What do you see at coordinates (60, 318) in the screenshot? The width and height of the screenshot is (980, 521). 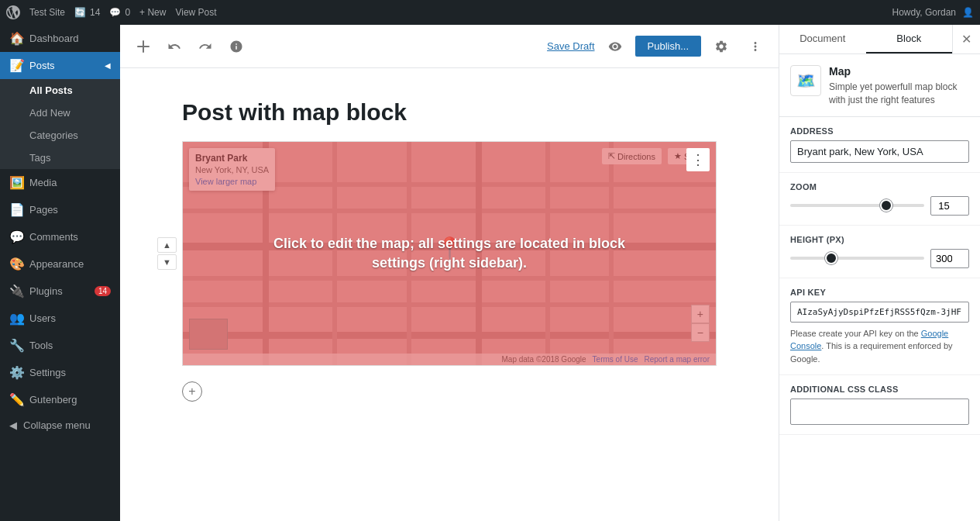 I see `sidebar-item-users: 👥 Users` at bounding box center [60, 318].